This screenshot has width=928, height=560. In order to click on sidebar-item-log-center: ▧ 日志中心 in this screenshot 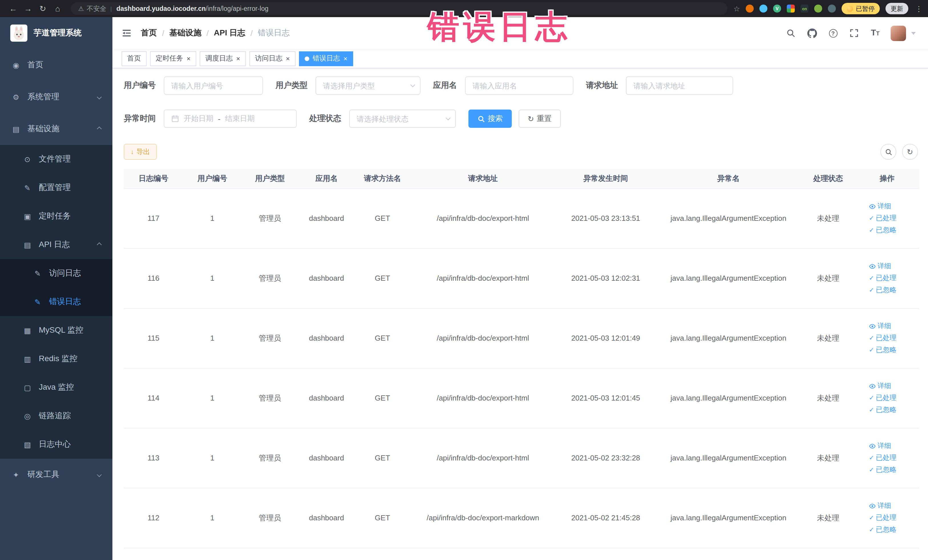, I will do `click(56, 444)`.